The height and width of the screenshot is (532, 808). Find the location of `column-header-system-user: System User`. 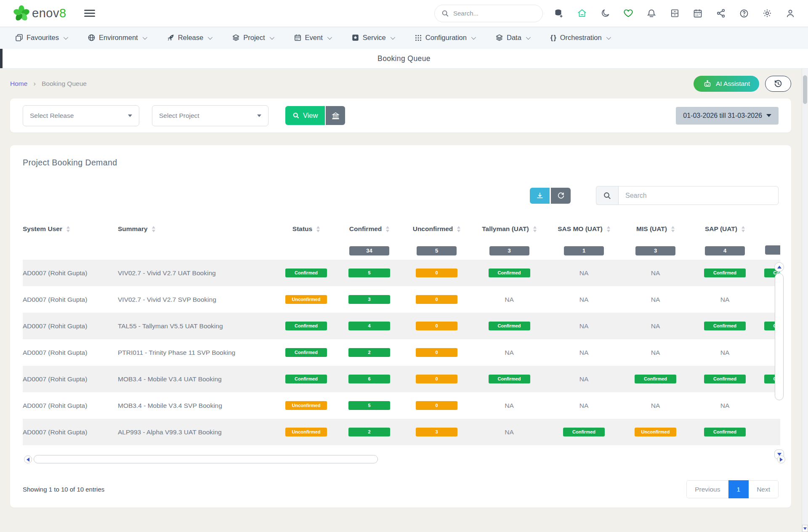

column-header-system-user: System User is located at coordinates (70, 230).